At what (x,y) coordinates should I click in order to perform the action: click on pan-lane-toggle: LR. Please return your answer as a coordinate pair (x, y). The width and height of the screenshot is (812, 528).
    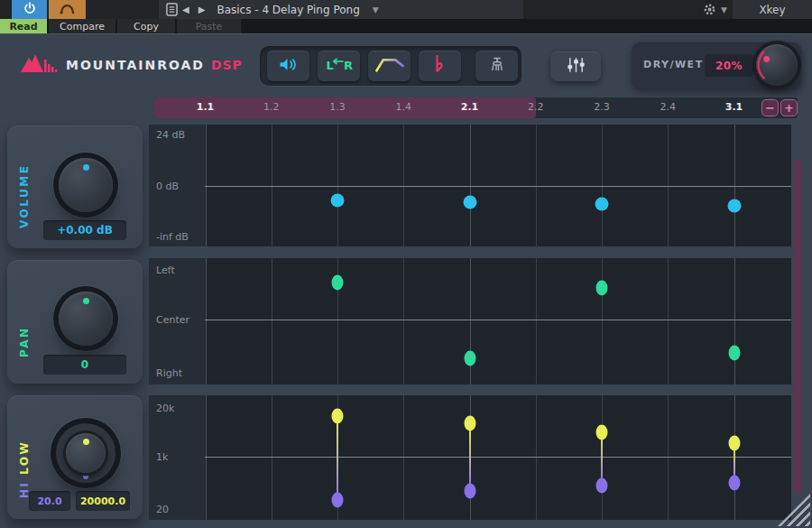
    Looking at the image, I should click on (339, 66).